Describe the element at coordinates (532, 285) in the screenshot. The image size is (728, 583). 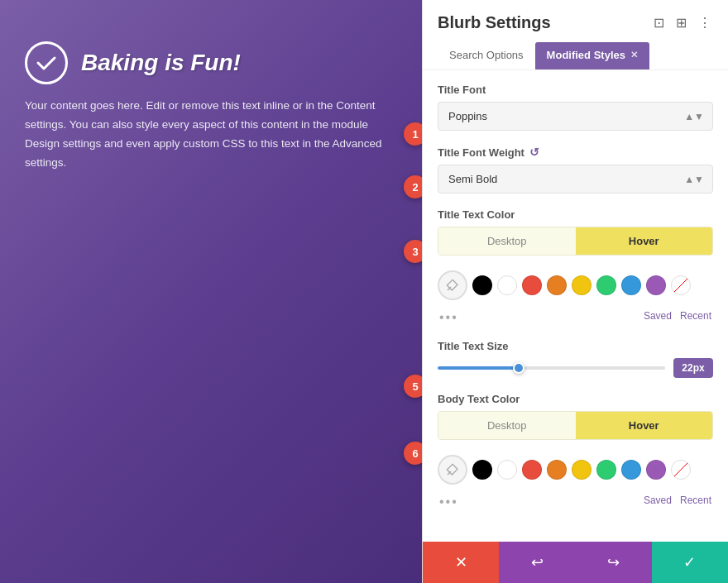
I see `color-swatch-red` at that location.